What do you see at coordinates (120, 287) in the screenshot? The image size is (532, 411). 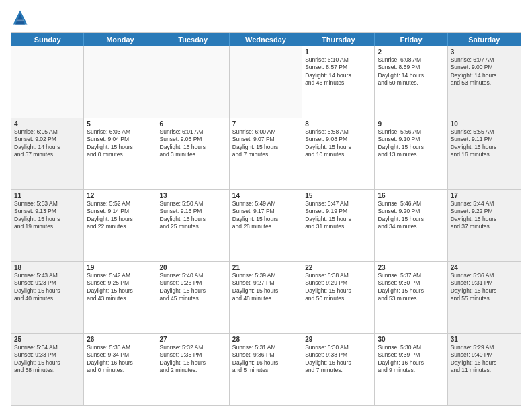 I see `day-info: Sunrise: 5:42 AM Sunset: 9:25 PM Dayligh…` at bounding box center [120, 287].